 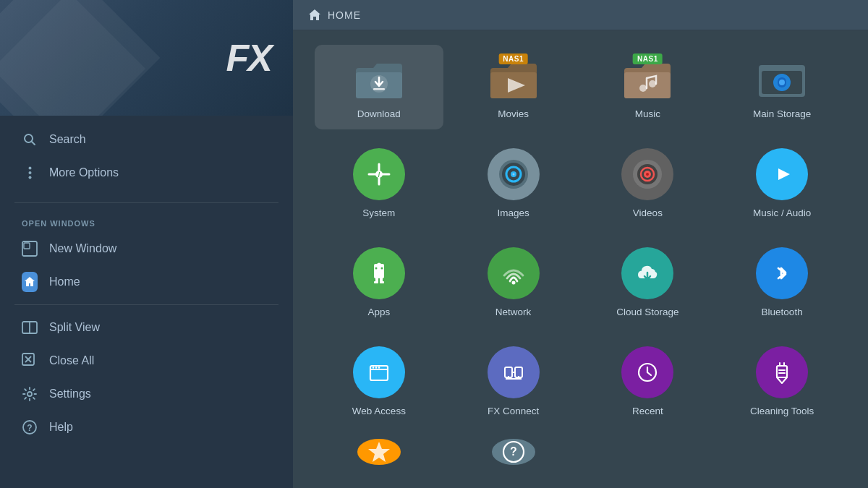 What do you see at coordinates (647, 312) in the screenshot?
I see `cloud-storage-label: Cloud Storage` at bounding box center [647, 312].